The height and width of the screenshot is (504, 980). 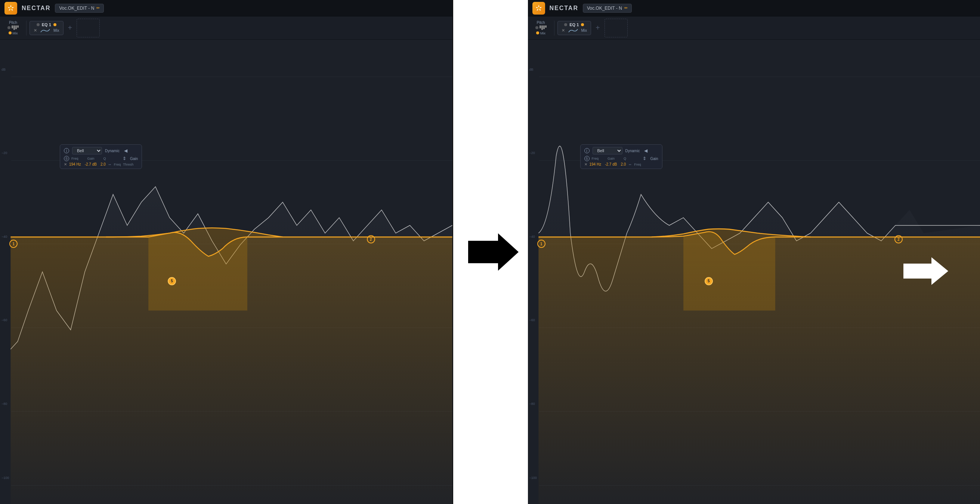 I want to click on pitch-mix-label-right: Mix, so click(x=543, y=33).